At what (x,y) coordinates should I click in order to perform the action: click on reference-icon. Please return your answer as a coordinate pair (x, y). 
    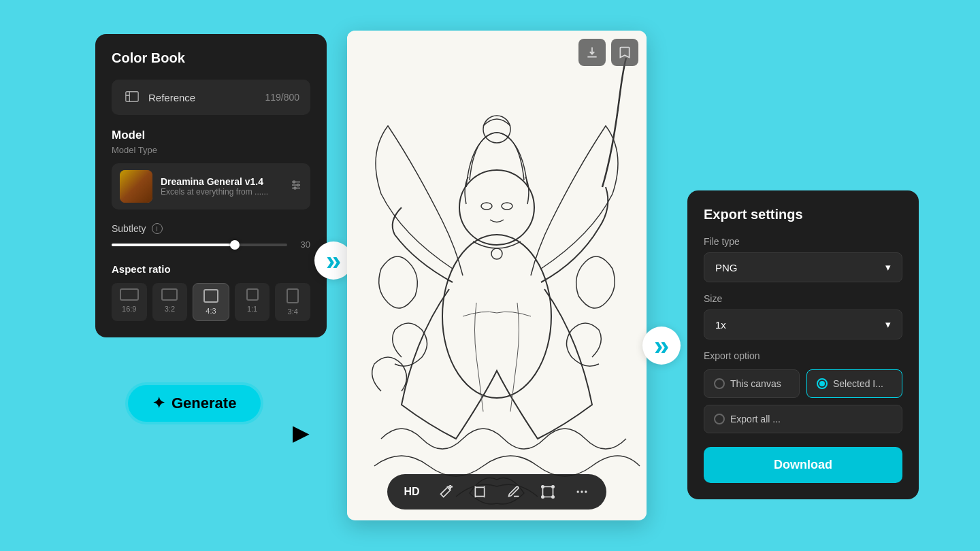
    Looking at the image, I should click on (132, 97).